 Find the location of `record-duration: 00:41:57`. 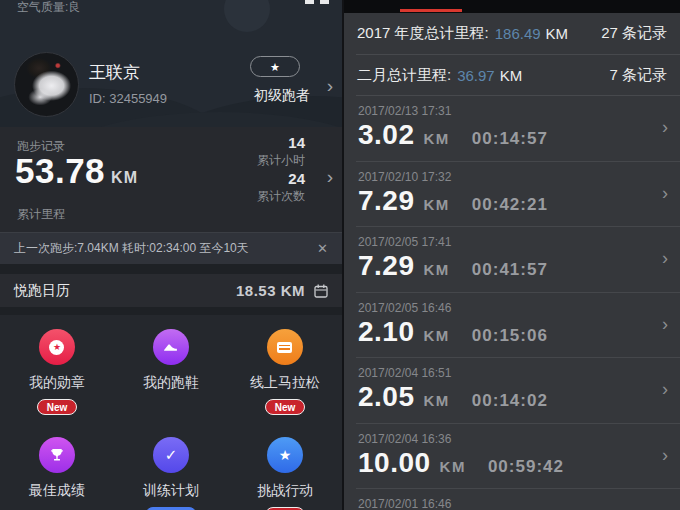

record-duration: 00:41:57 is located at coordinates (510, 270).